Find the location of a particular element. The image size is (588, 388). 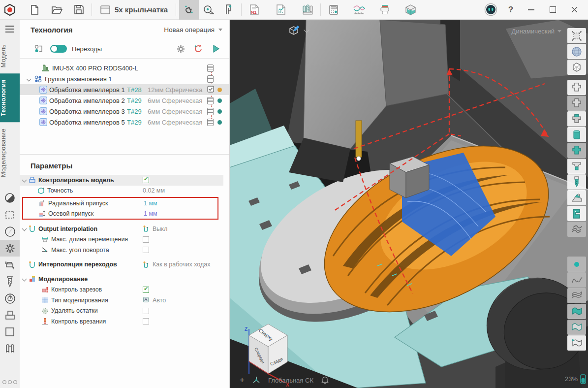

settings-button is located at coordinates (10, 248).